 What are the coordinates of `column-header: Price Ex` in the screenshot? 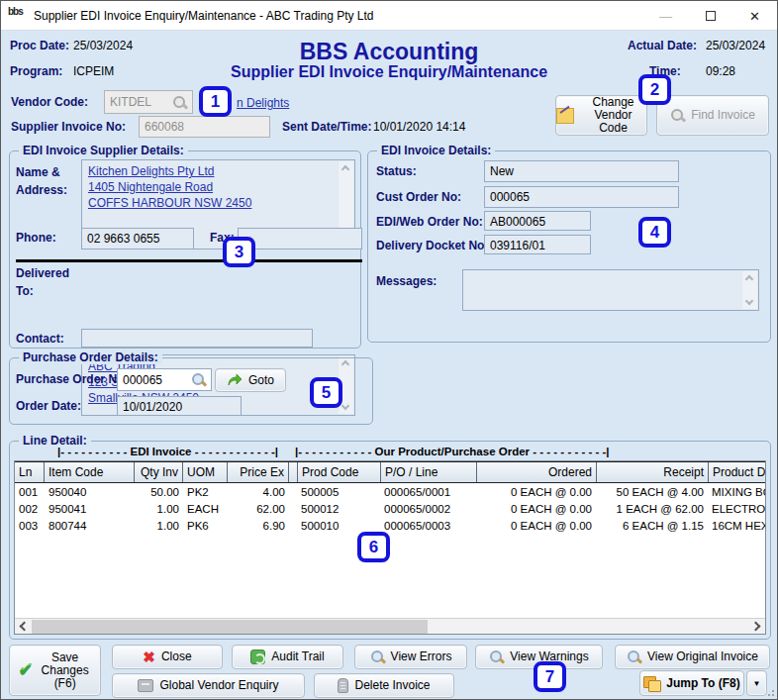 It's located at (258, 472).